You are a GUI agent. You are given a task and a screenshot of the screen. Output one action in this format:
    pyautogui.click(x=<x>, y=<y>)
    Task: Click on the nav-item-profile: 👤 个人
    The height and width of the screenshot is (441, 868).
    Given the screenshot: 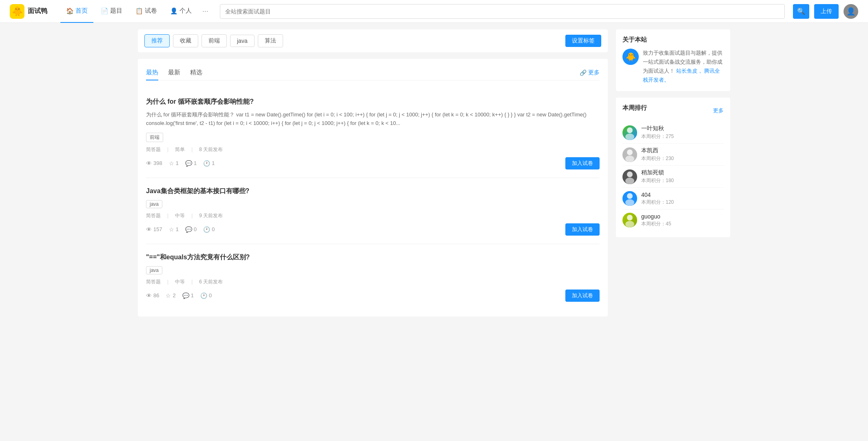 What is the action you would take?
    pyautogui.click(x=181, y=11)
    